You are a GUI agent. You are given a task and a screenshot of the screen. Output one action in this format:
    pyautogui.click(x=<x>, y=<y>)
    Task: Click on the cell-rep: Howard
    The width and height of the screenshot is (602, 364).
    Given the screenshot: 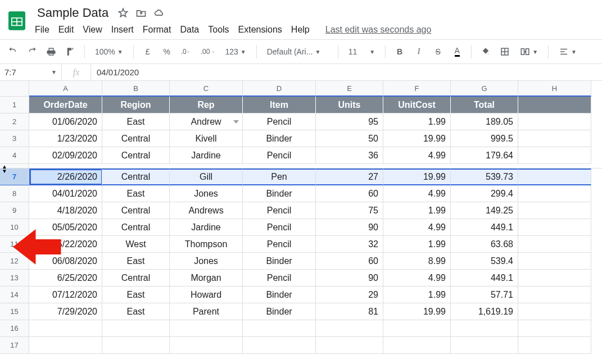 What is the action you would take?
    pyautogui.click(x=206, y=295)
    